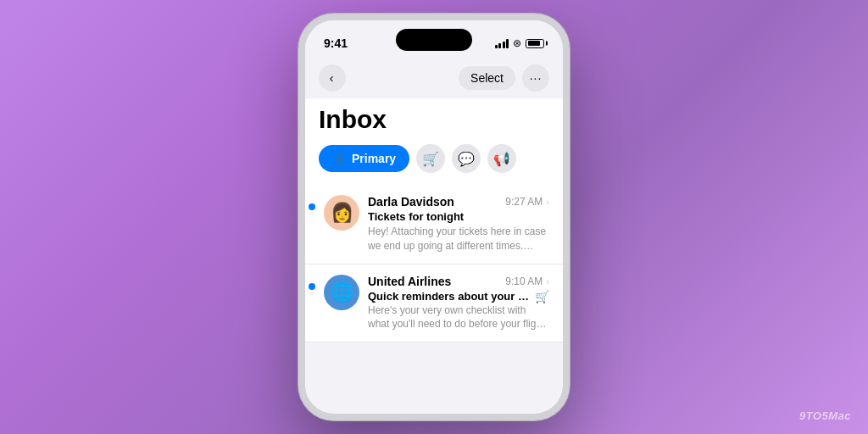 This screenshot has width=868, height=434. Describe the element at coordinates (364, 159) in the screenshot. I see `tab-primary: 👤 Primary` at that location.